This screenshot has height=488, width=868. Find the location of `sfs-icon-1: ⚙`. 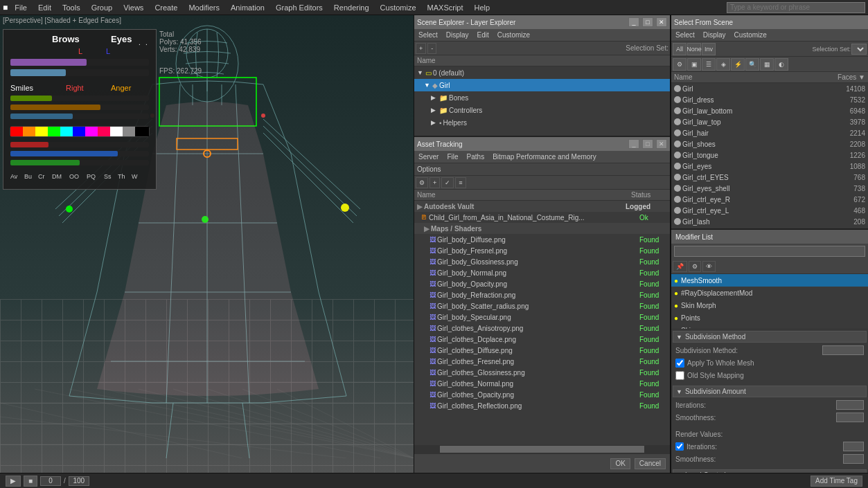

sfs-icon-1: ⚙ is located at coordinates (680, 64).